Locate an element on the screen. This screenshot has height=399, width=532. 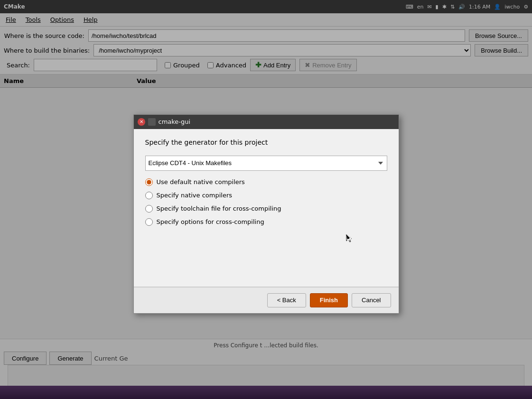
radio-label-1: Specify native compilers is located at coordinates (195, 195).